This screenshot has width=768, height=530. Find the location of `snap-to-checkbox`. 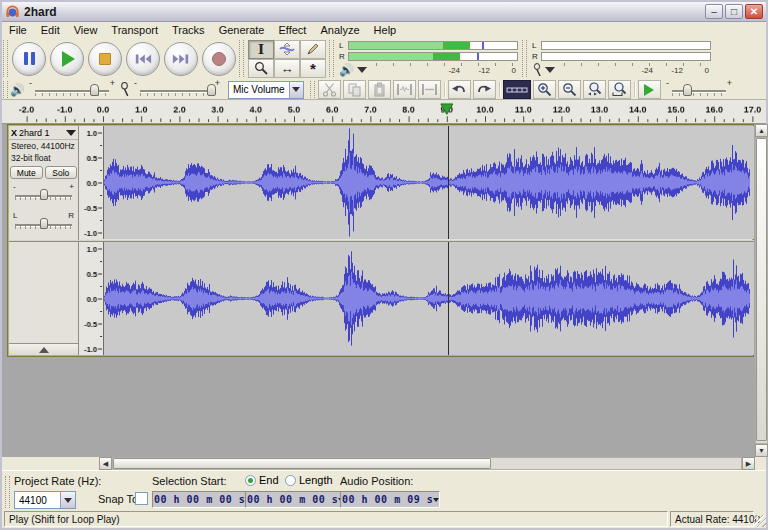

snap-to-checkbox is located at coordinates (142, 498).